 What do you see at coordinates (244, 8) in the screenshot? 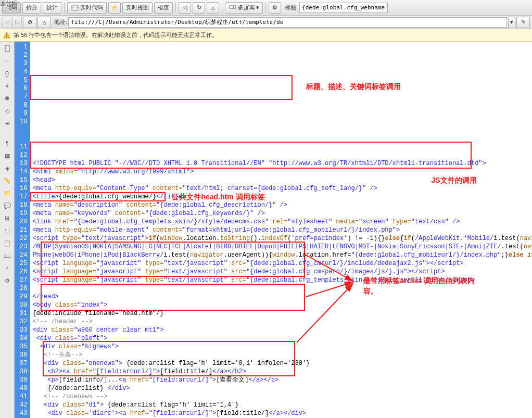
I see `multiscreen-button: 多屏幕 ▾` at bounding box center [244, 8].